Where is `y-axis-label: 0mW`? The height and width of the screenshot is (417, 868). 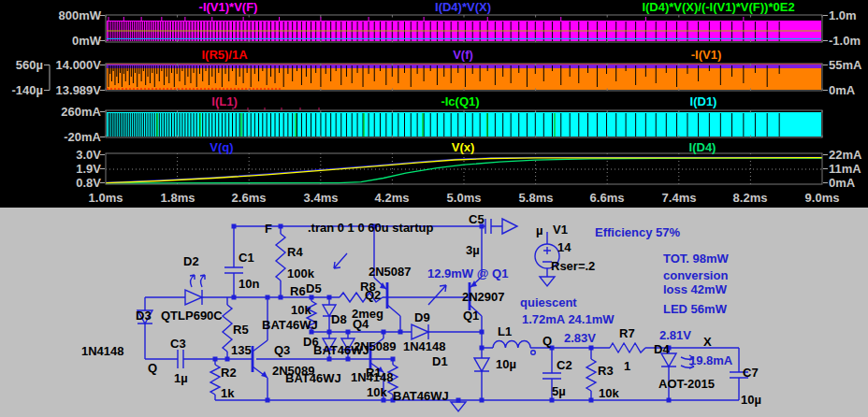
y-axis-label: 0mW is located at coordinates (87, 41).